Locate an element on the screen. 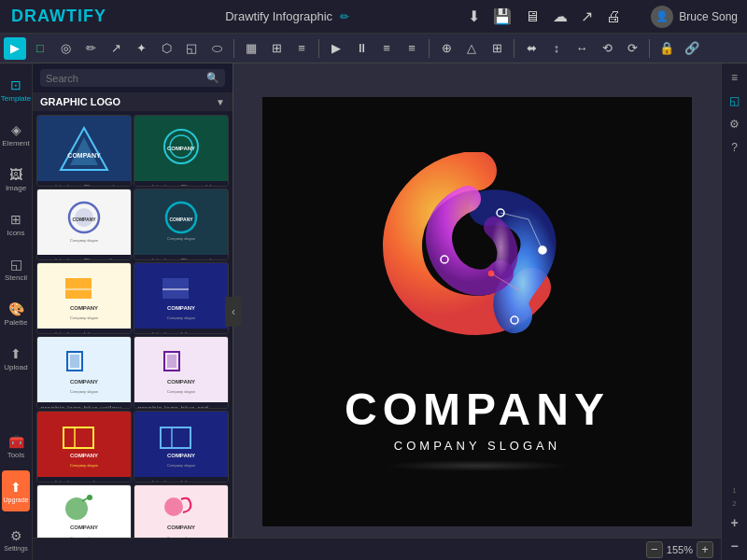 Image resolution: width=747 pixels, height=560 pixels. download-icon: ⬇ is located at coordinates (474, 17).